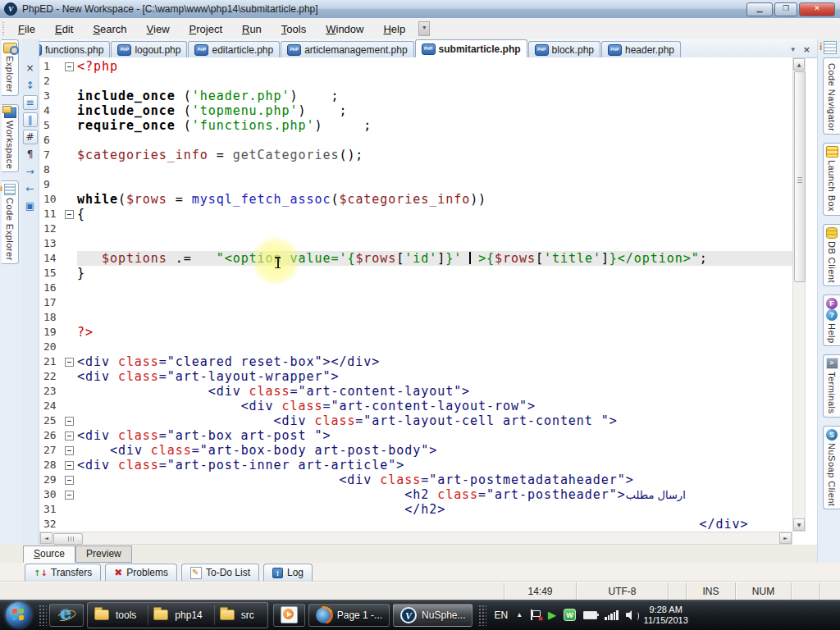 The image size is (840, 630). What do you see at coordinates (349, 615) in the screenshot?
I see `firefox-window-button: Page 1 -...` at bounding box center [349, 615].